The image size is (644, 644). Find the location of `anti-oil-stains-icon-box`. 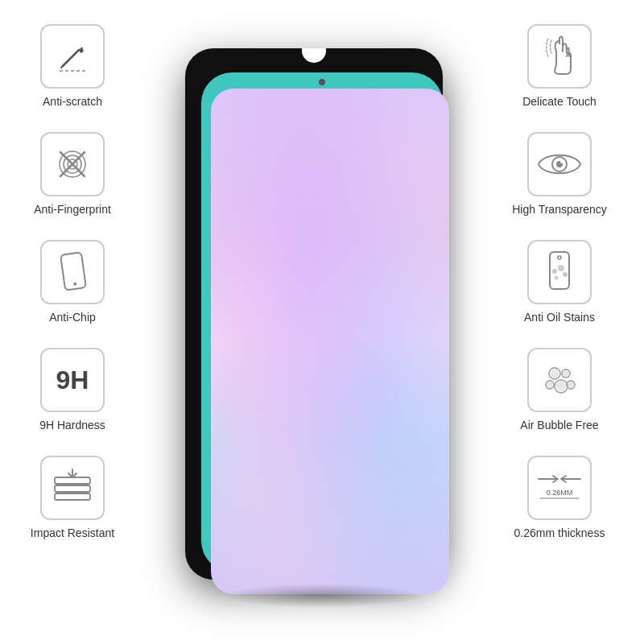

anti-oil-stains-icon-box is located at coordinates (559, 272).